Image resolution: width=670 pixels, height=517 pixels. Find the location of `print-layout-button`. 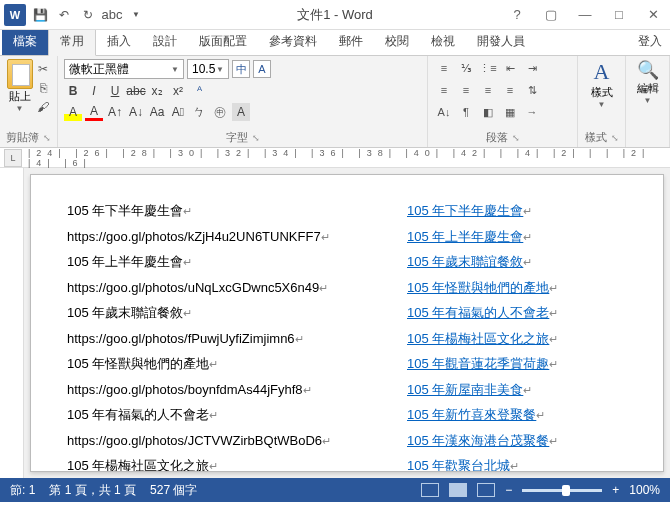

print-layout-button is located at coordinates (458, 490).